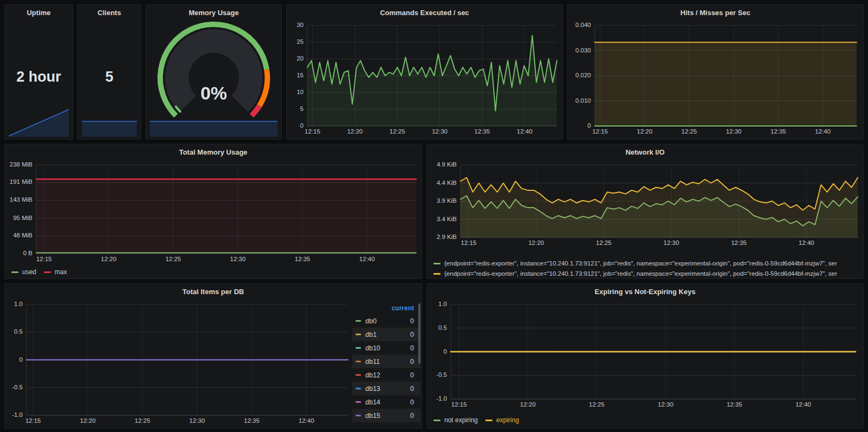 This screenshot has width=868, height=432. Describe the element at coordinates (214, 93) in the screenshot. I see `gauge-value-label: 0%` at that location.